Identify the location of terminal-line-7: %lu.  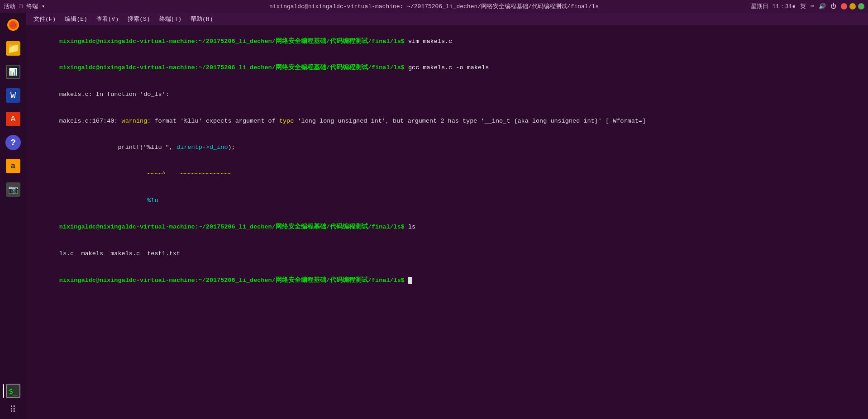
(447, 201).